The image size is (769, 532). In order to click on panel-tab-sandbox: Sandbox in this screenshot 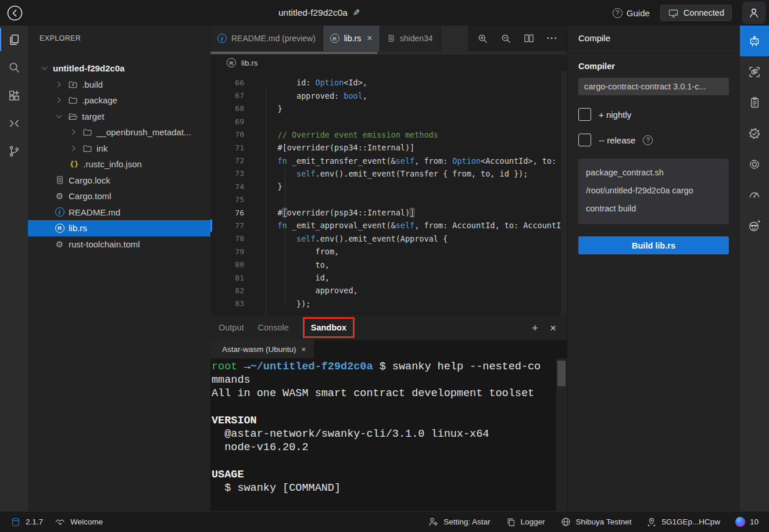, I will do `click(329, 328)`.